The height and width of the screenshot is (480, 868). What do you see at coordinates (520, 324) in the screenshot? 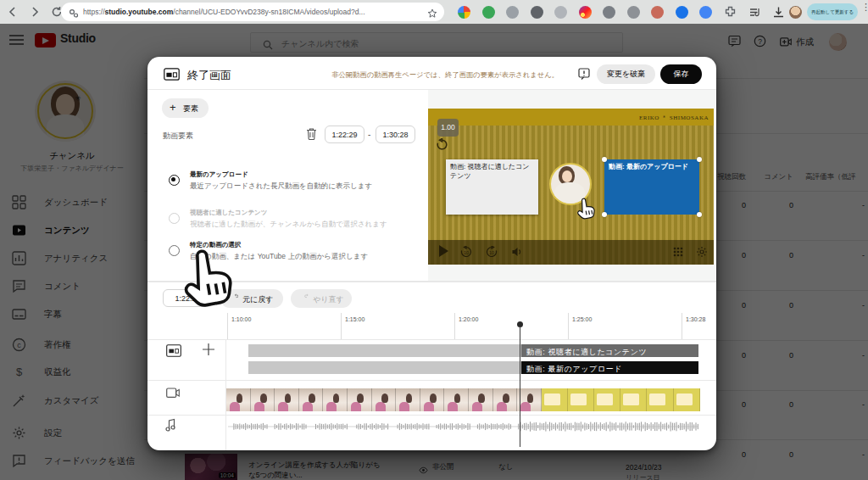
I see `playhead-handle` at bounding box center [520, 324].